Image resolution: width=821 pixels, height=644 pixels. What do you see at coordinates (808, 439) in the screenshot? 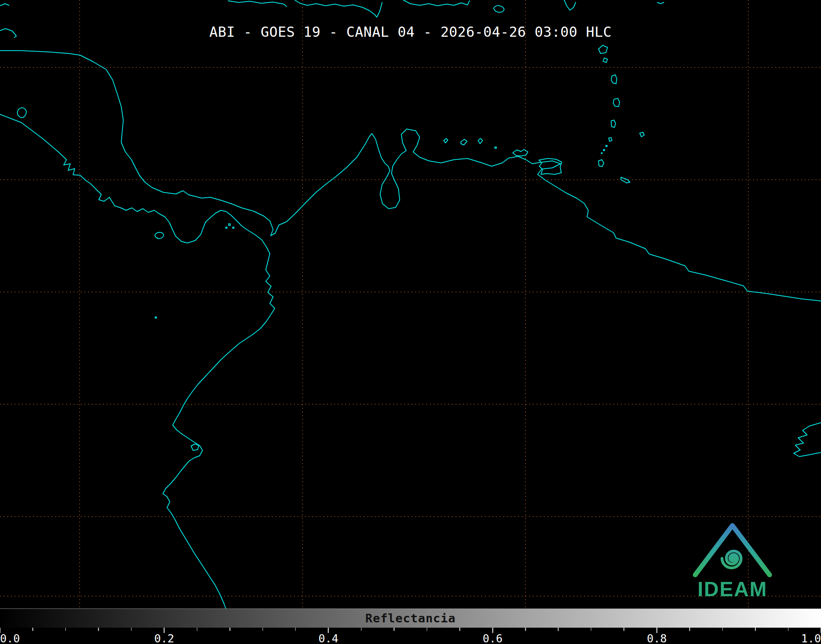
I see `river-line` at bounding box center [808, 439].